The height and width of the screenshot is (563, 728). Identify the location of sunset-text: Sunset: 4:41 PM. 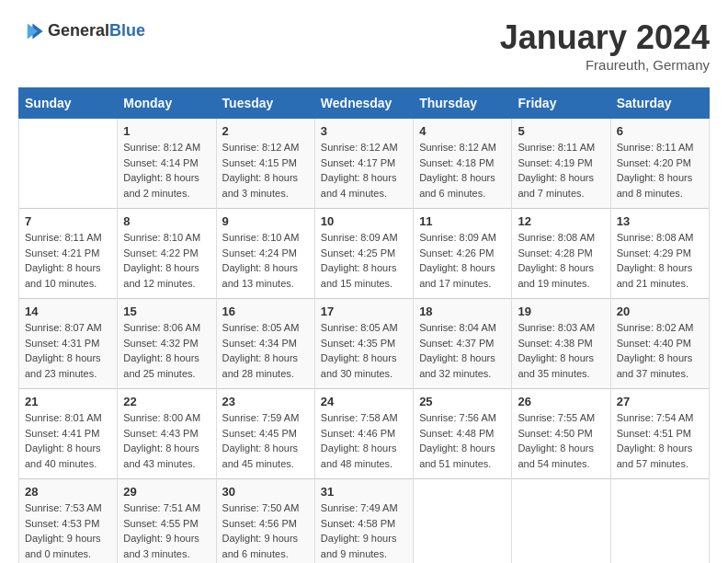
(63, 433).